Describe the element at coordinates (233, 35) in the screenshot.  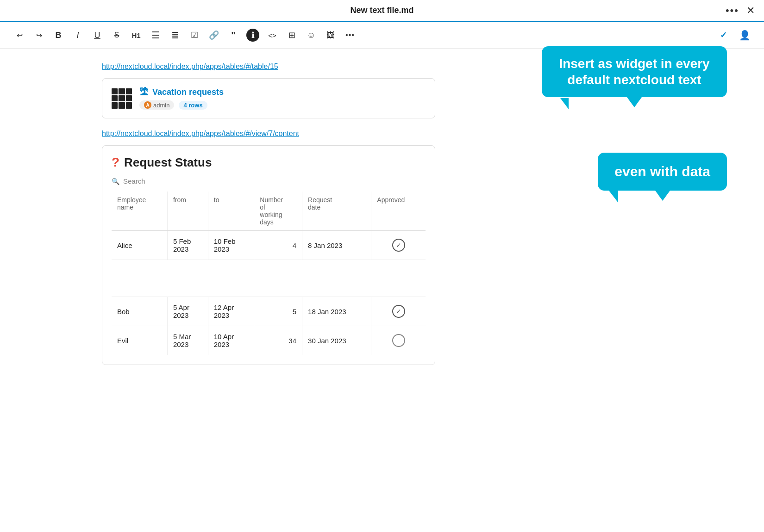
I see `quote-button: "` at that location.